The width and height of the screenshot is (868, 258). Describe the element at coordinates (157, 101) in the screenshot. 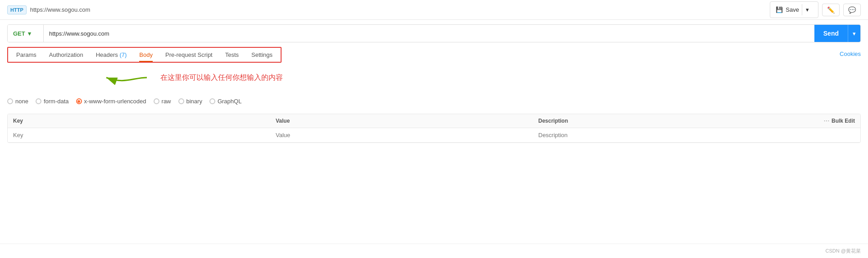

I see `radio-circle-raw` at that location.